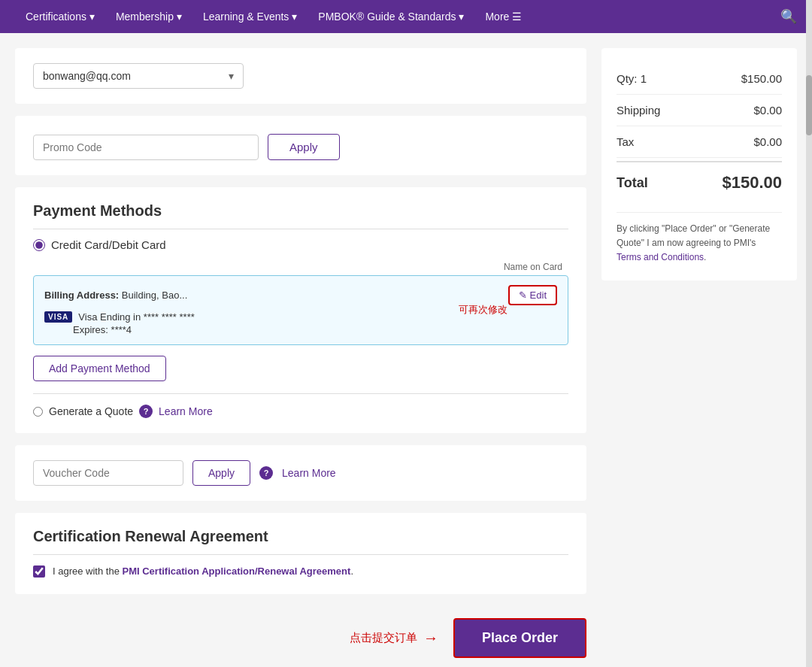  I want to click on add-payment-method-button: Add Payment Method, so click(99, 368).